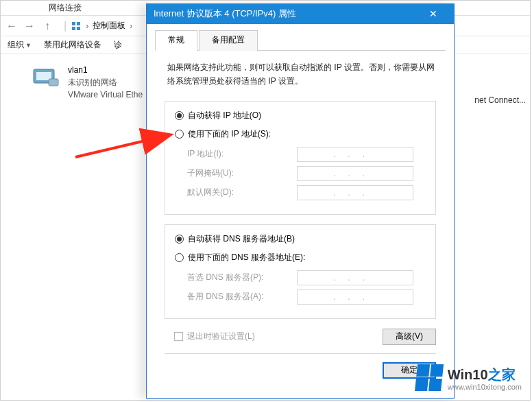 This screenshot has height=402, width=532. Describe the element at coordinates (355, 297) in the screenshot. I see `alternate-dns-input: ...` at that location.